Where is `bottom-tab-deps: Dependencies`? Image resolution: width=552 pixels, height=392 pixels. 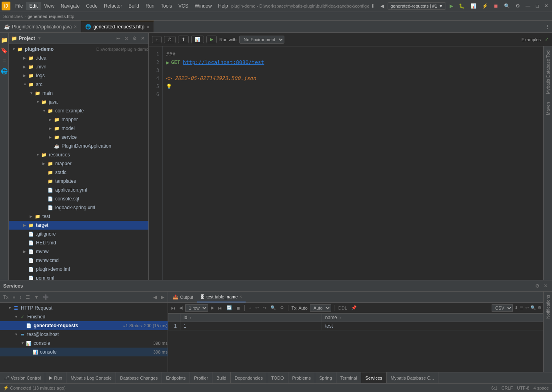
bottom-tab-deps: Dependencies is located at coordinates (249, 378).